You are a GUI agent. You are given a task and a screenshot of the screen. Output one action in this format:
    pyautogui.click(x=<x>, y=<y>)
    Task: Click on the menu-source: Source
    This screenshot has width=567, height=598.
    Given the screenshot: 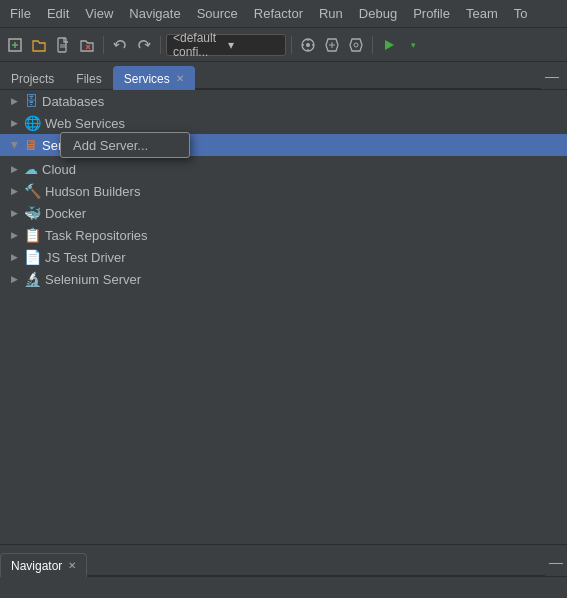 What is the action you would take?
    pyautogui.click(x=218, y=14)
    